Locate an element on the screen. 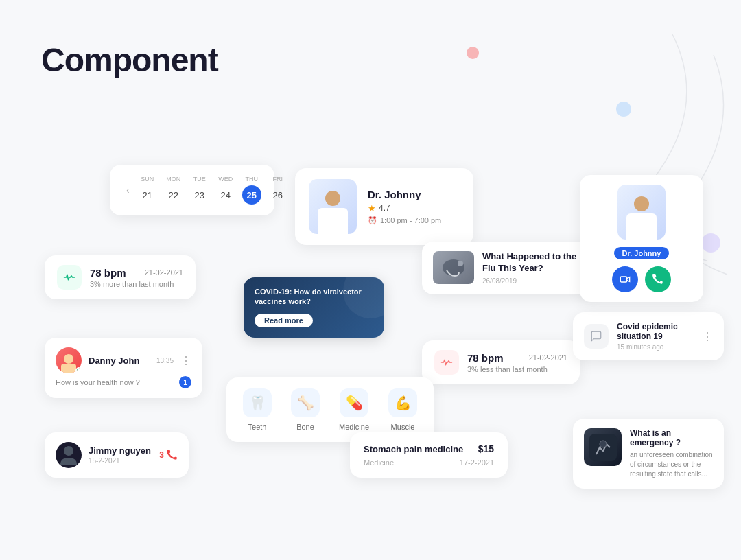  medicine-date: 17-2-2021 is located at coordinates (477, 463).